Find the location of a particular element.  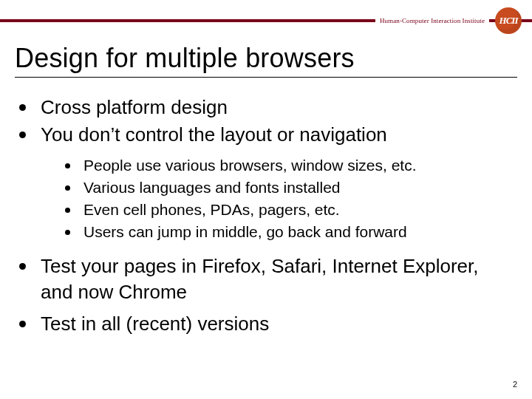

bullet-text: Test your pages in Firefox, Safari, Inte… is located at coordinates (278, 279).